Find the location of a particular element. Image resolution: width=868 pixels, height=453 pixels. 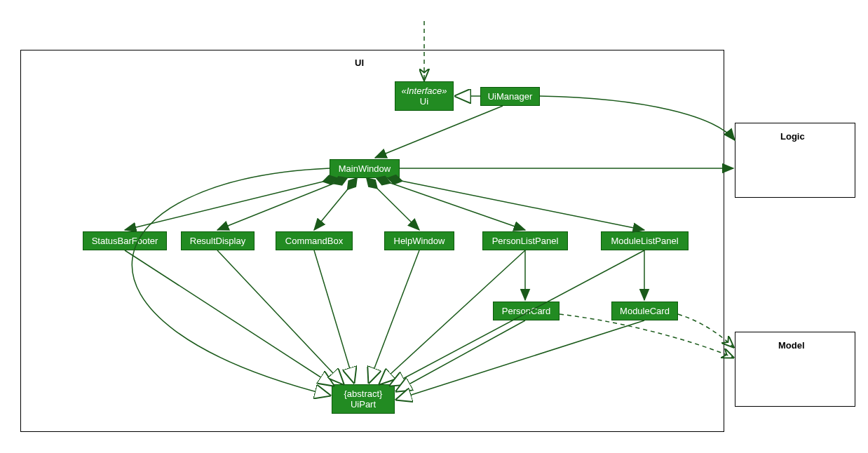

class-help-window: HelpWindow is located at coordinates (419, 241).